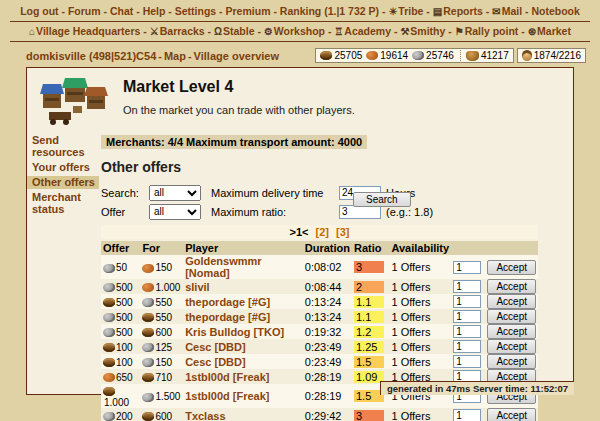 Image resolution: width=600 pixels, height=421 pixels. Describe the element at coordinates (369, 267) in the screenshot. I see `ratio-badge: 3` at that location.